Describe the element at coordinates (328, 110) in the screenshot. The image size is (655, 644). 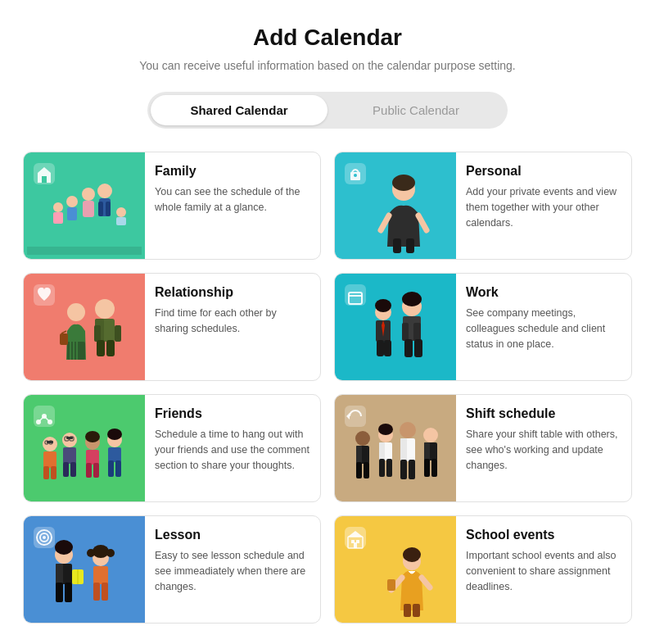
I see `tab-bar: Shared Calendar Public Calendar` at that location.